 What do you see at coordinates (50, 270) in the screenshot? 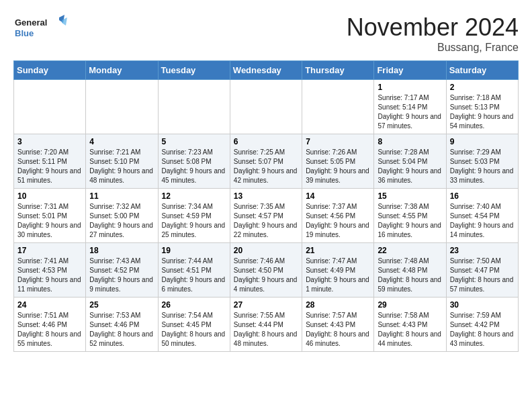
I see `day-cell: 17Sunrise: 7:41 AM Sunset: 4:53 PM Dayli…` at bounding box center [50, 270].